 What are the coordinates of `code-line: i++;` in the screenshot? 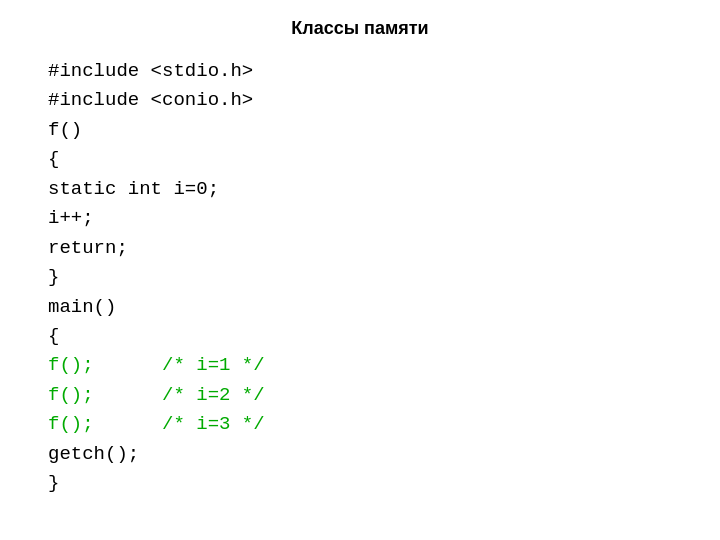 It's located at (384, 218).